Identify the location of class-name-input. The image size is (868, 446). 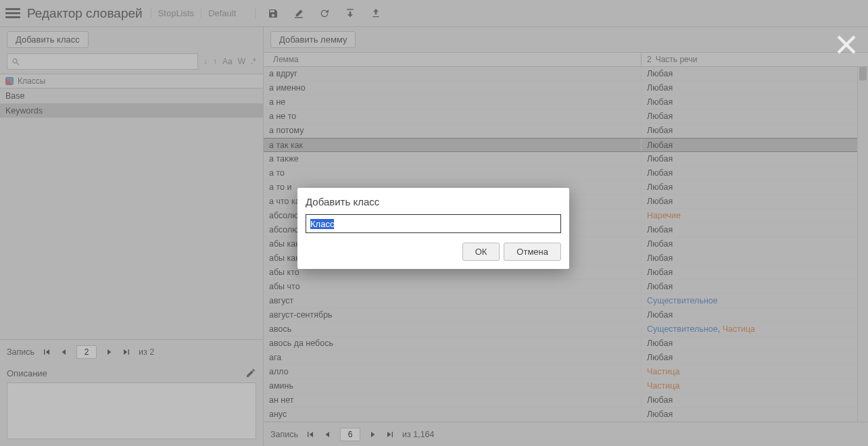
(433, 224).